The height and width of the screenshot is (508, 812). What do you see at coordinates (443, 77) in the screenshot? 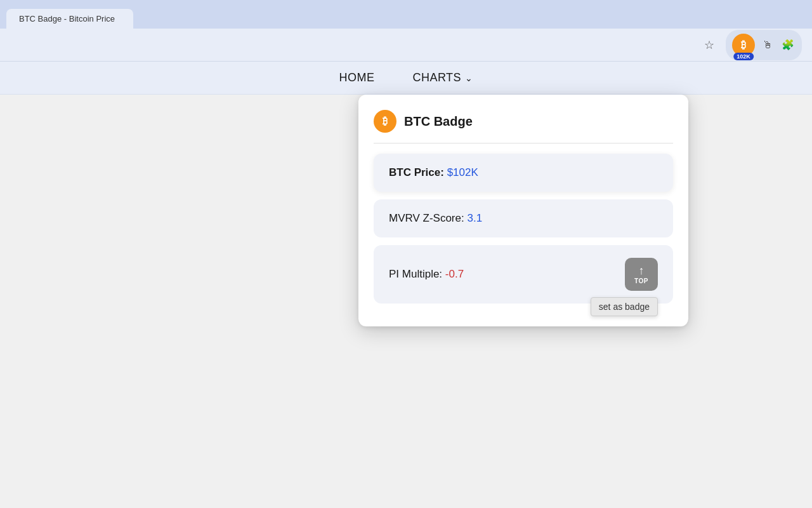
I see `nav-item-charts: CHARTS ⌄` at bounding box center [443, 77].